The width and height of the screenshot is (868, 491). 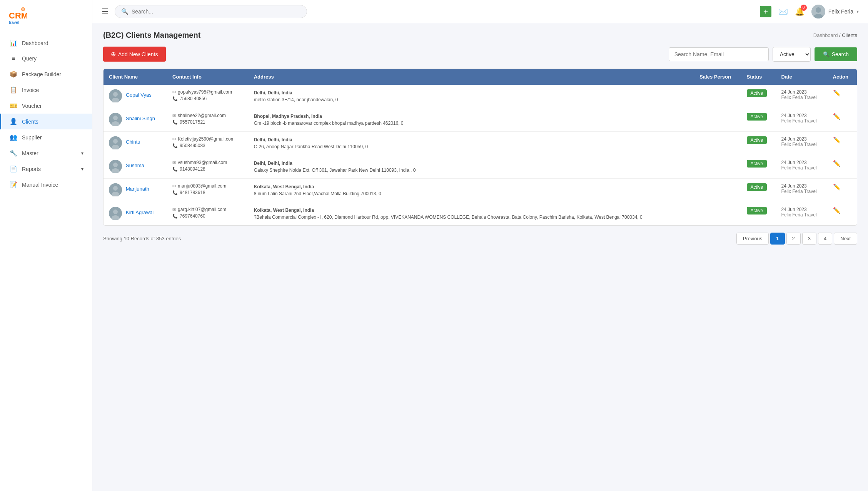 What do you see at coordinates (858, 12) in the screenshot?
I see `user-dropdown-icon: ▾` at bounding box center [858, 12].